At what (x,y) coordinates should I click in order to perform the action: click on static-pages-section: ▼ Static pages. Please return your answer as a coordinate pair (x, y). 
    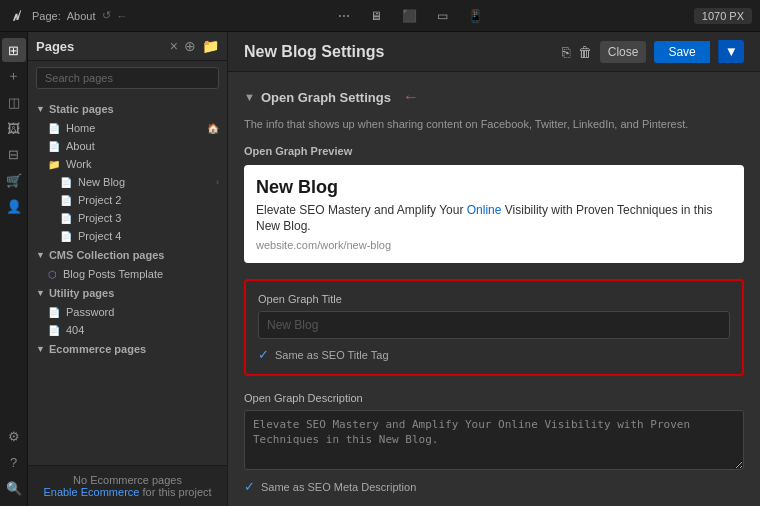
    Looking at the image, I should click on (128, 109).